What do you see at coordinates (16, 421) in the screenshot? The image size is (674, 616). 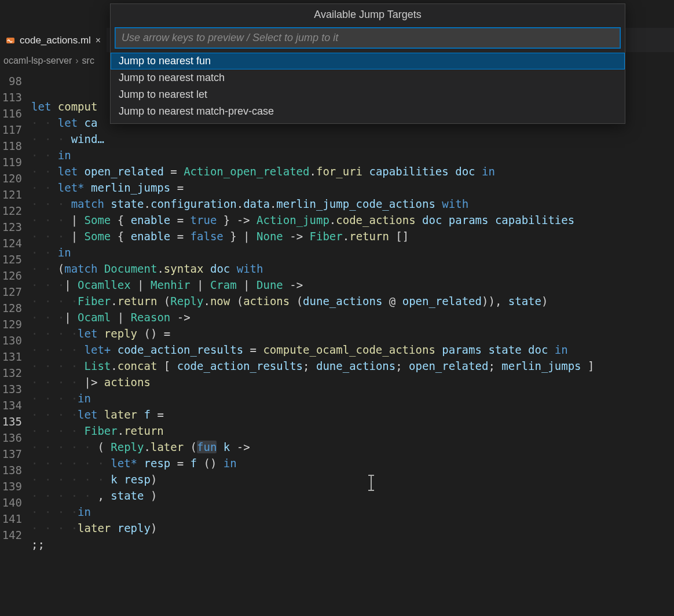 I see `line-number: 135` at bounding box center [16, 421].